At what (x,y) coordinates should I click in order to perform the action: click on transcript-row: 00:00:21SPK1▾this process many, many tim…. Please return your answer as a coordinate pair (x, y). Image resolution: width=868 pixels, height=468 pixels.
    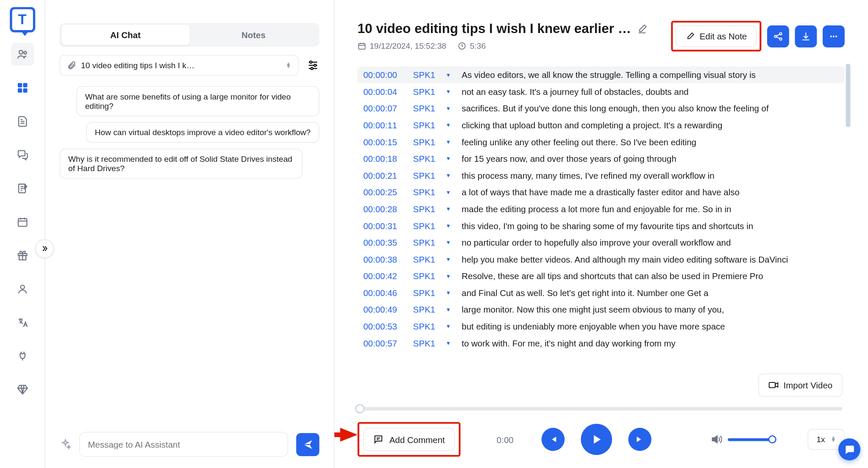
    Looking at the image, I should click on (601, 175).